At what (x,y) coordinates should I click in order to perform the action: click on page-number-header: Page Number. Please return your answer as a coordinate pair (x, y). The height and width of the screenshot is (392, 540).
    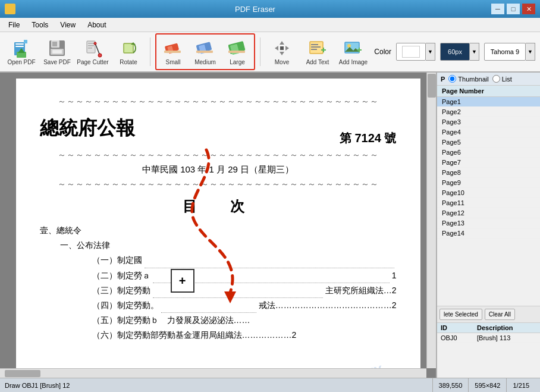
    Looking at the image, I should click on (489, 92).